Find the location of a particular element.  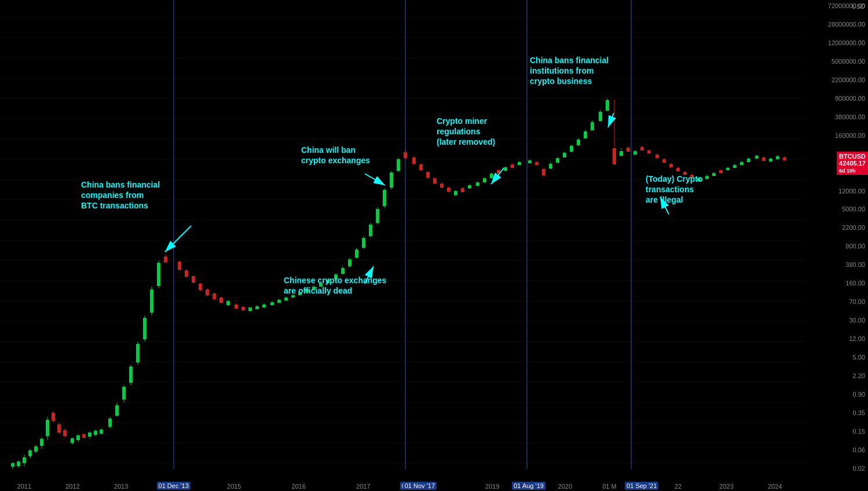

time-remaining: 6d 10h is located at coordinates (848, 171).